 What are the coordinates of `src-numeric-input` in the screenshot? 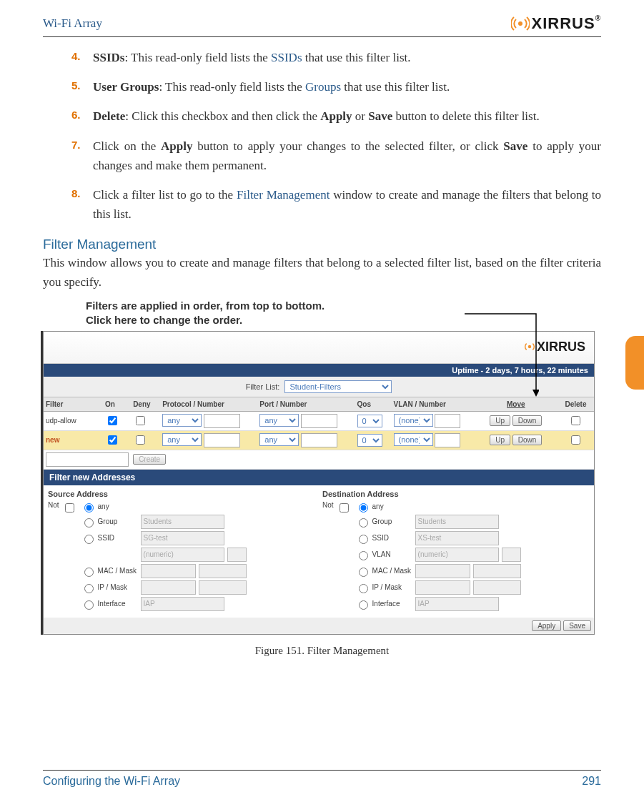 It's located at (183, 555).